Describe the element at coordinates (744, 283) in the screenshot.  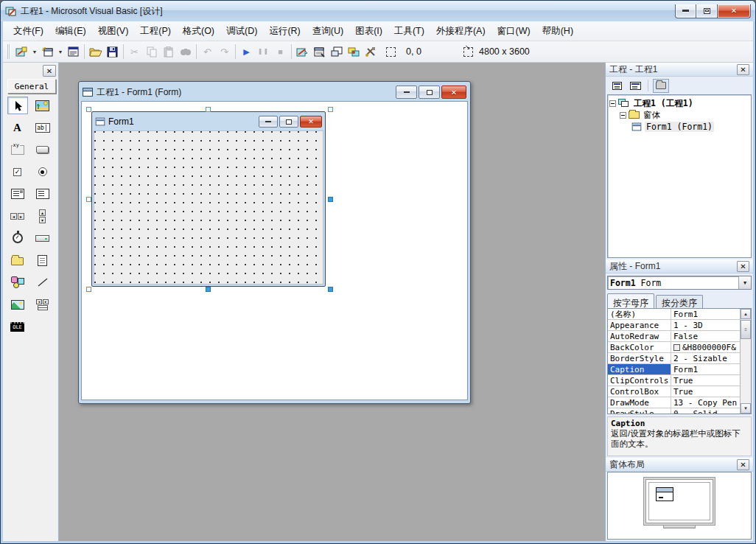
I see `dropdown-button: ▼` at that location.